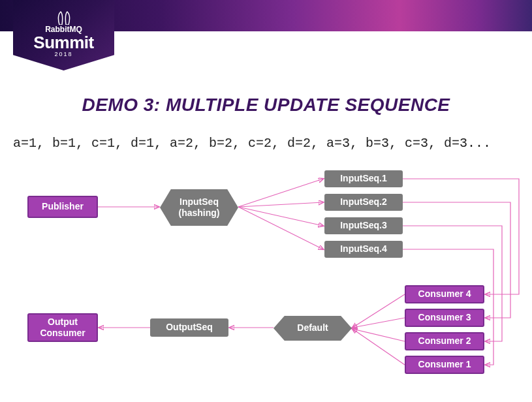  I want to click on slide-title: DEMO 3: MULTIPLE UPDATE SEQUENCE, so click(266, 105).